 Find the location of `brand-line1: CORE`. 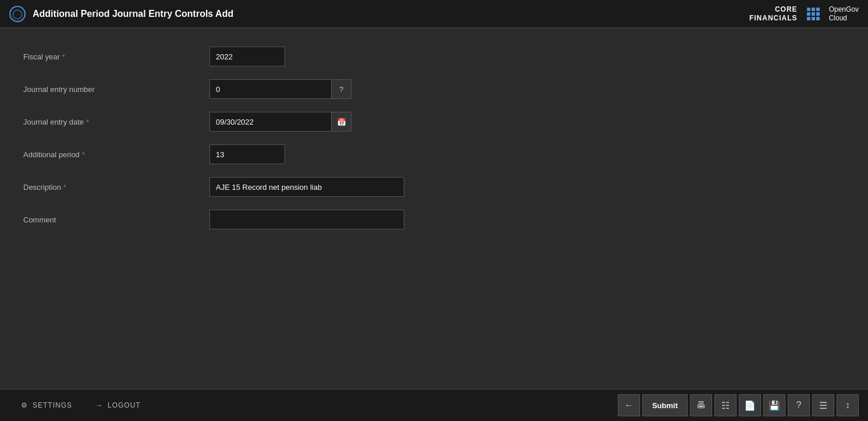

brand-line1: CORE is located at coordinates (774, 9).